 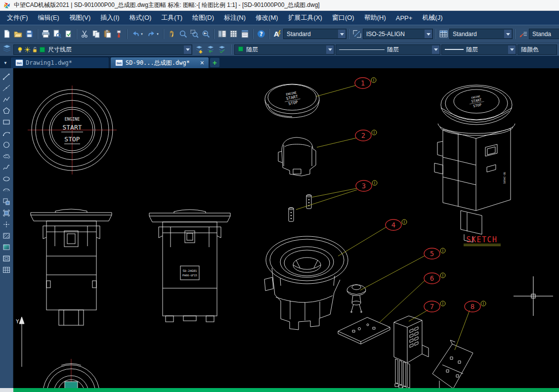 I want to click on help-button: ?, so click(x=261, y=34).